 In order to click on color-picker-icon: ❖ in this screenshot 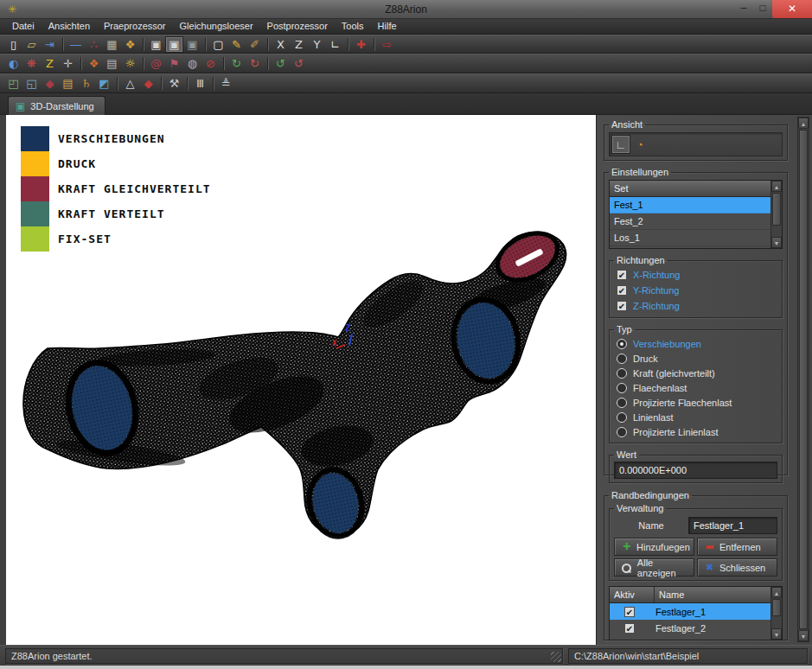, I will do `click(130, 45)`.